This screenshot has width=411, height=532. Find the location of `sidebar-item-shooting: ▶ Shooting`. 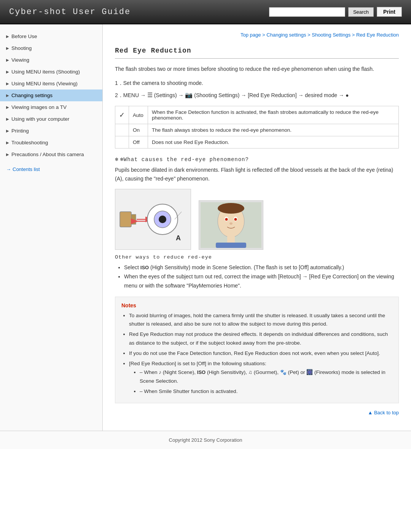

sidebar-item-shooting: ▶ Shooting is located at coordinates (51, 48).